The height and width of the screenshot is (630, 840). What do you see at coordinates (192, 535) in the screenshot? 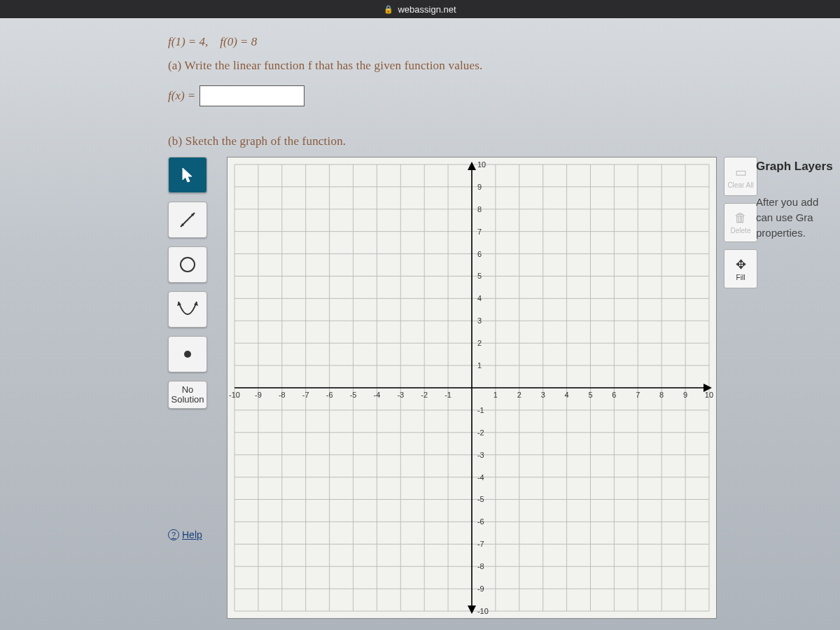
I see `help-label: Help` at bounding box center [192, 535].